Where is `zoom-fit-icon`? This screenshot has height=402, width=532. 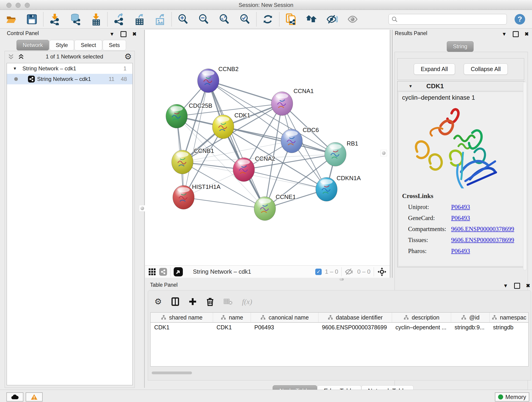 zoom-fit-icon is located at coordinates (224, 19).